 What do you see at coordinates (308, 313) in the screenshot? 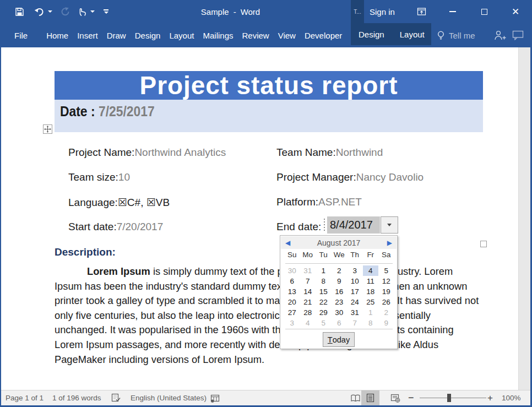
I see `calendar-day: 28` at bounding box center [308, 313].